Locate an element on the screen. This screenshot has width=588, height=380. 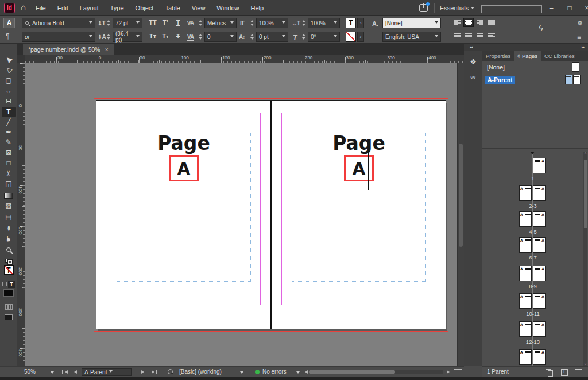
baseline-shift-stepper is located at coordinates (252, 37).